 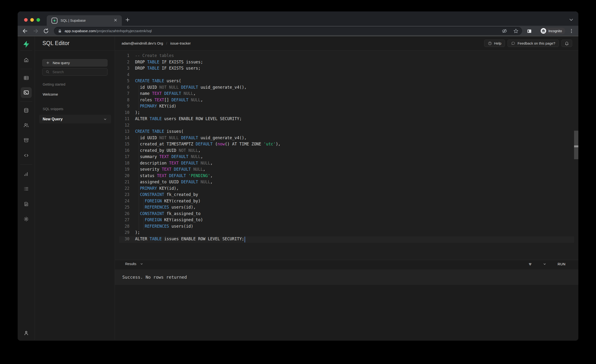 What do you see at coordinates (347, 75) in the screenshot?
I see `code-line-4: 4` at bounding box center [347, 75].